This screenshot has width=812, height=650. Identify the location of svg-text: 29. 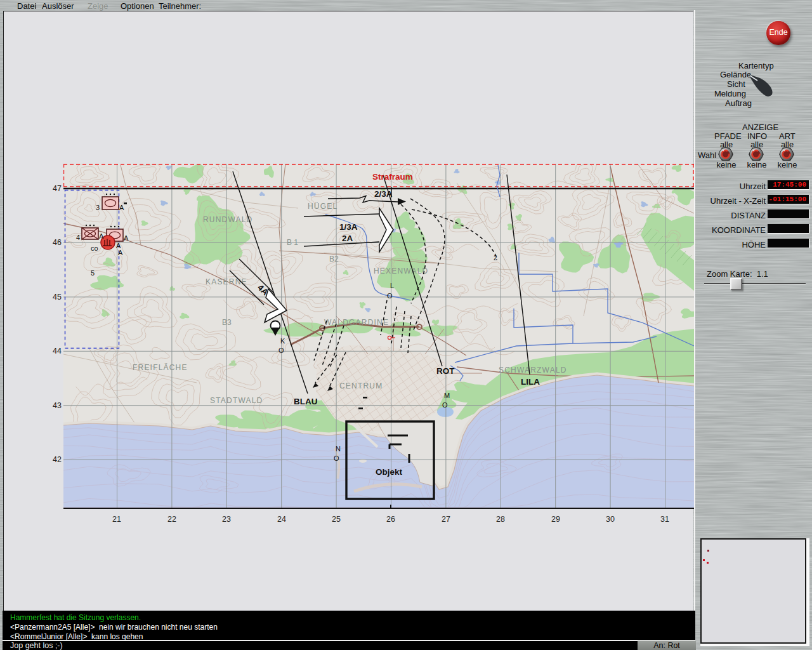
(556, 519).